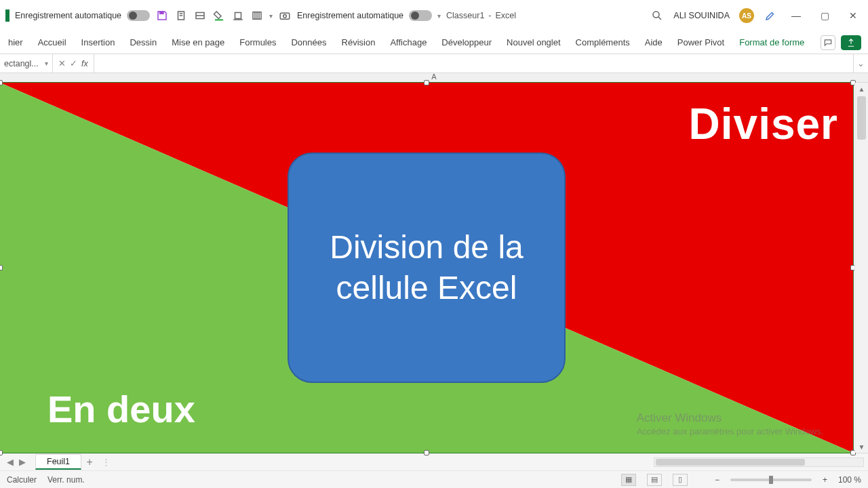 This screenshot has width=868, height=488. What do you see at coordinates (730, 432) in the screenshot?
I see `watermark-line2: Accédez aux paramètres pour activer Wind…` at bounding box center [730, 432].